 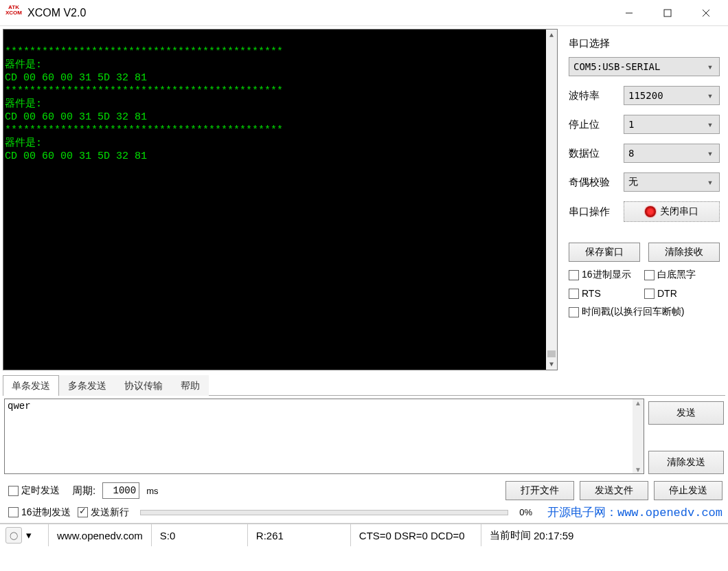 What do you see at coordinates (152, 491) in the screenshot?
I see `period-unit: ms` at bounding box center [152, 491].